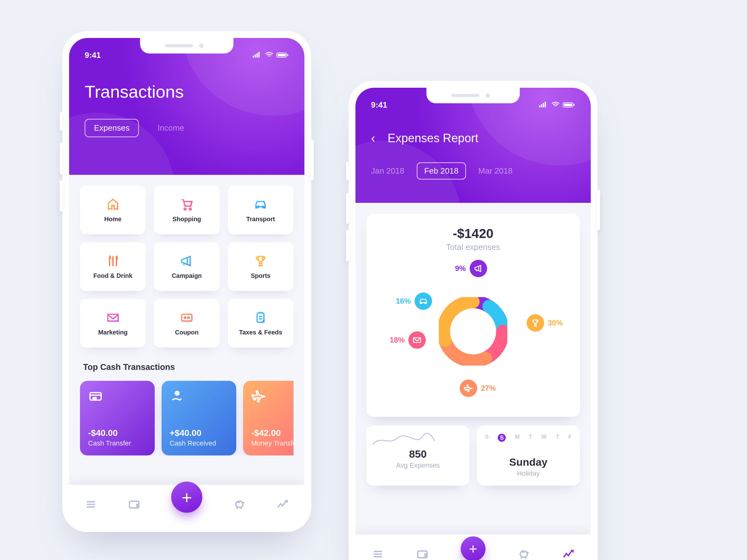 This screenshot has height=560, width=747. What do you see at coordinates (113, 332) in the screenshot?
I see `category-label: Marketing` at bounding box center [113, 332].